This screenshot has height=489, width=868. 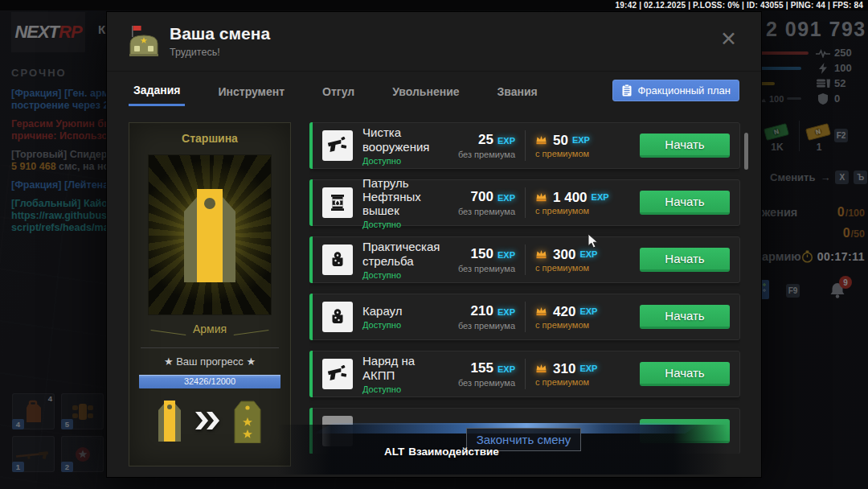 I want to click on dialog-header: Ваша смена Трудитесь! ✕, so click(x=434, y=42).